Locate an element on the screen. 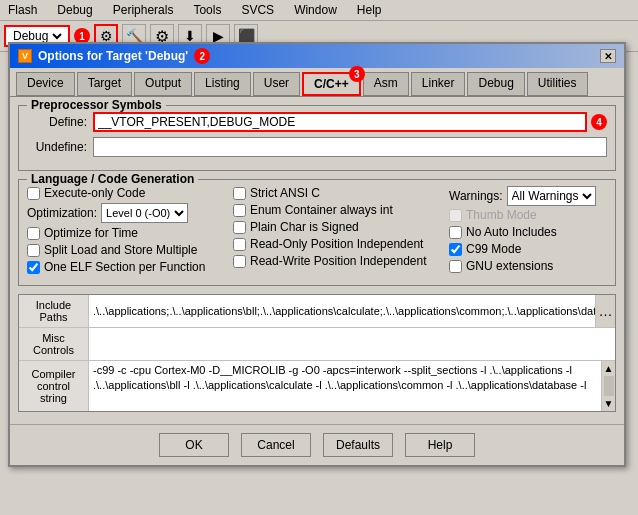  gnu-ext-label: GNU extensions is located at coordinates (510, 266).